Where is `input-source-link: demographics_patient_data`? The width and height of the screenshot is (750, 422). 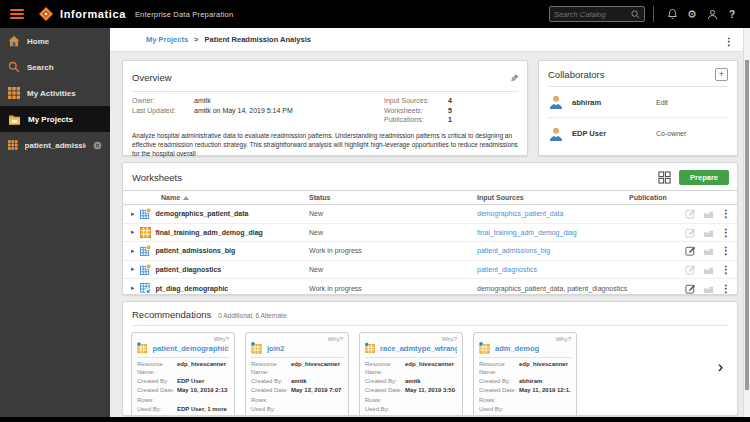
input-source-link: demographics_patient_data is located at coordinates (520, 214).